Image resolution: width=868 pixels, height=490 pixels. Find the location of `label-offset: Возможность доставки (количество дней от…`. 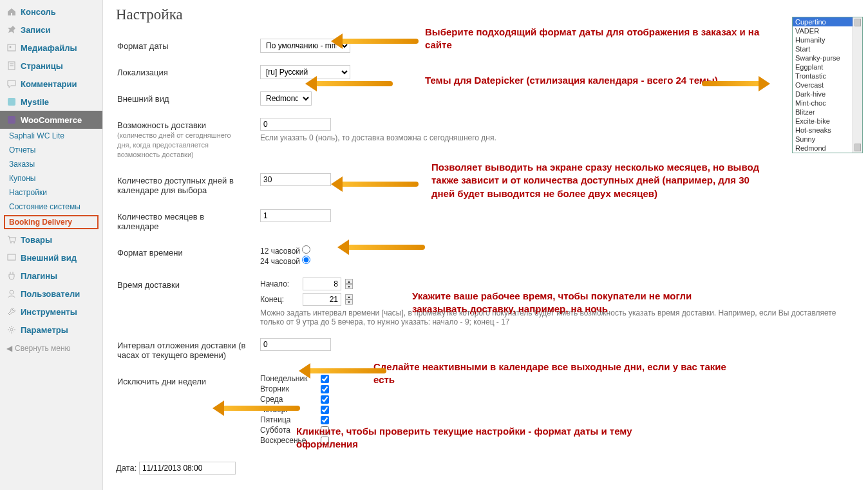

label-offset: Возможность доставки (количество дней от… is located at coordinates (185, 140).